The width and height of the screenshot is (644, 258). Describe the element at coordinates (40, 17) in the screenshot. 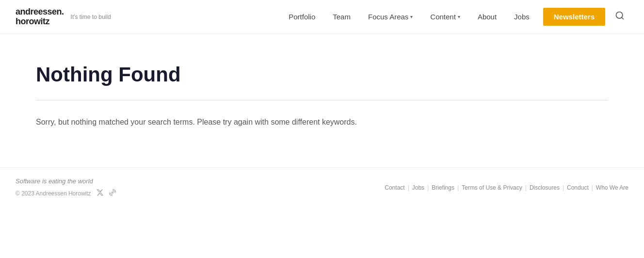

I see `logo-text: andreessen. horowitz` at that location.